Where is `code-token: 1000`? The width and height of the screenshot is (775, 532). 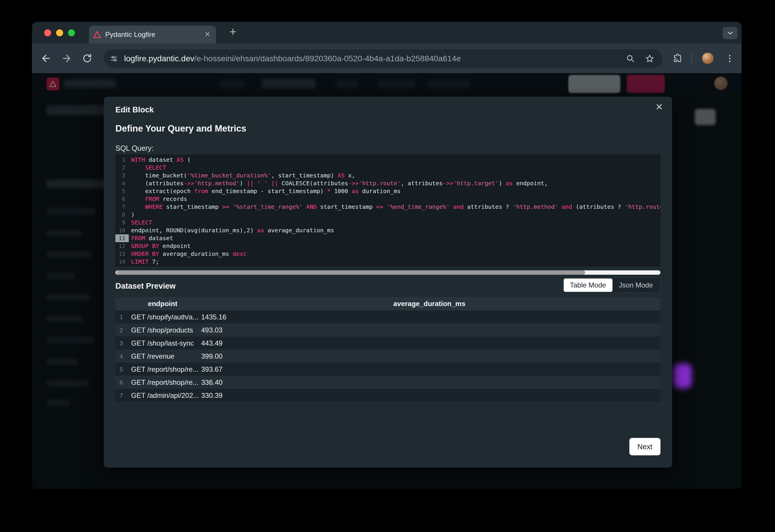 code-token: 1000 is located at coordinates (341, 191).